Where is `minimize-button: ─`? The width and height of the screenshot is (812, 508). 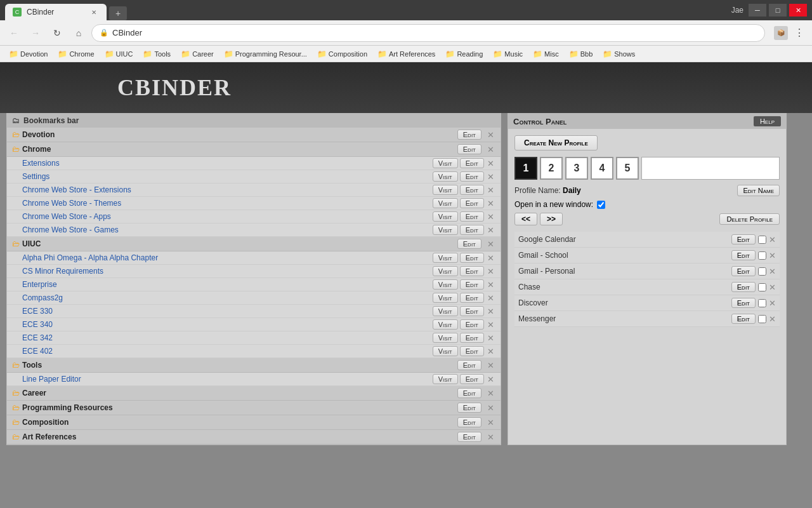
minimize-button: ─ is located at coordinates (757, 10).